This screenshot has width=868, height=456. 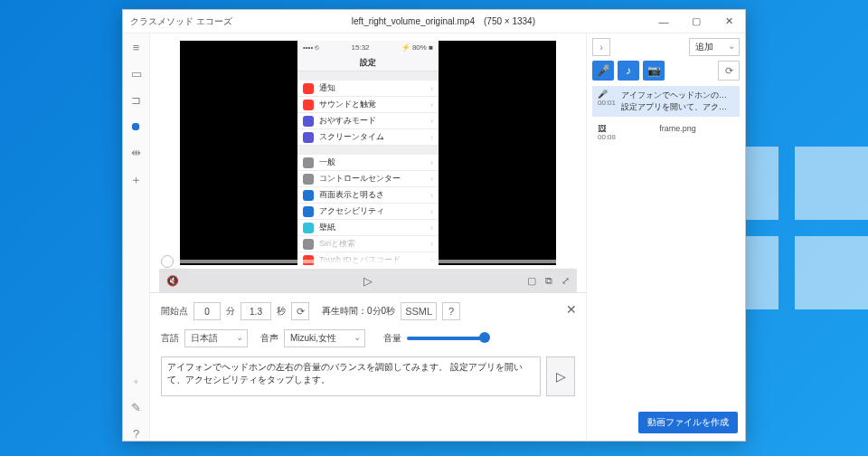 What do you see at coordinates (664, 22) in the screenshot?
I see `minimize-button: —` at bounding box center [664, 22].